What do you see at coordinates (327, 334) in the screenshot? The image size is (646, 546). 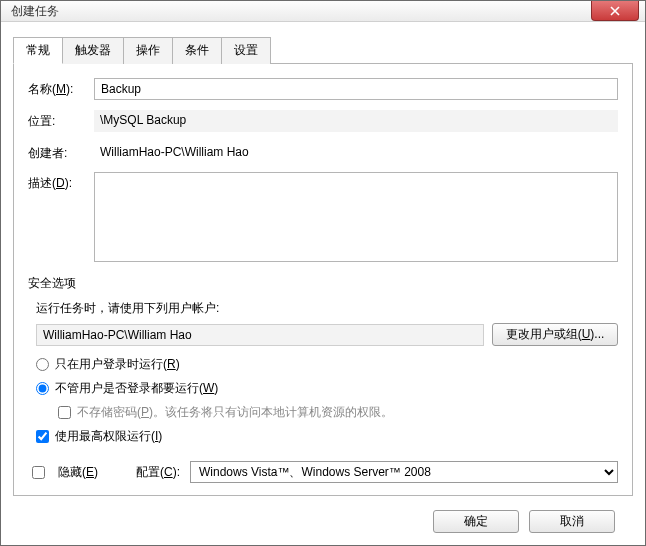 I see `account-row: WilliamHao-PC\William Hao 更改用户或组(U)...` at bounding box center [327, 334].